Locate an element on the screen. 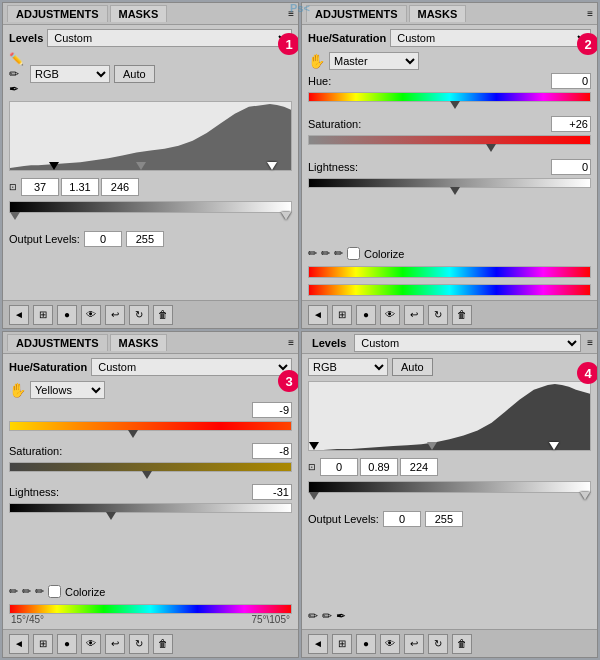  panel1-out-shadow-input is located at coordinates (103, 239).